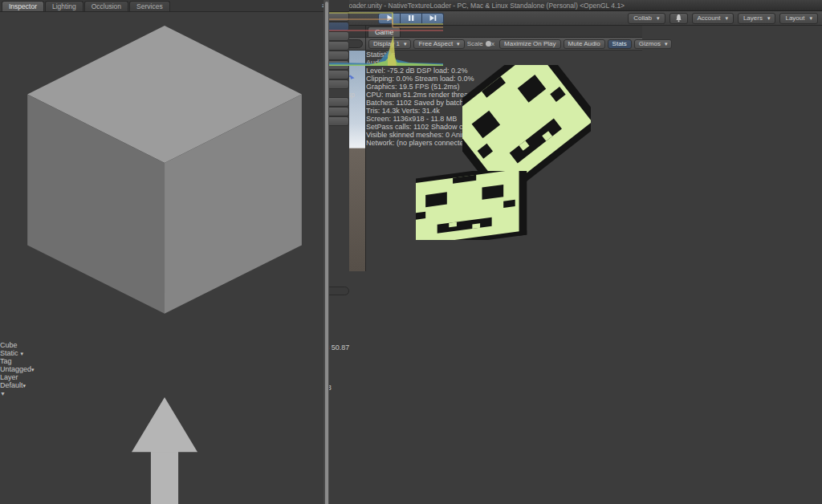  What do you see at coordinates (390, 71) in the screenshot?
I see `stat-left: Level: -75.2 dB` at bounding box center [390, 71].